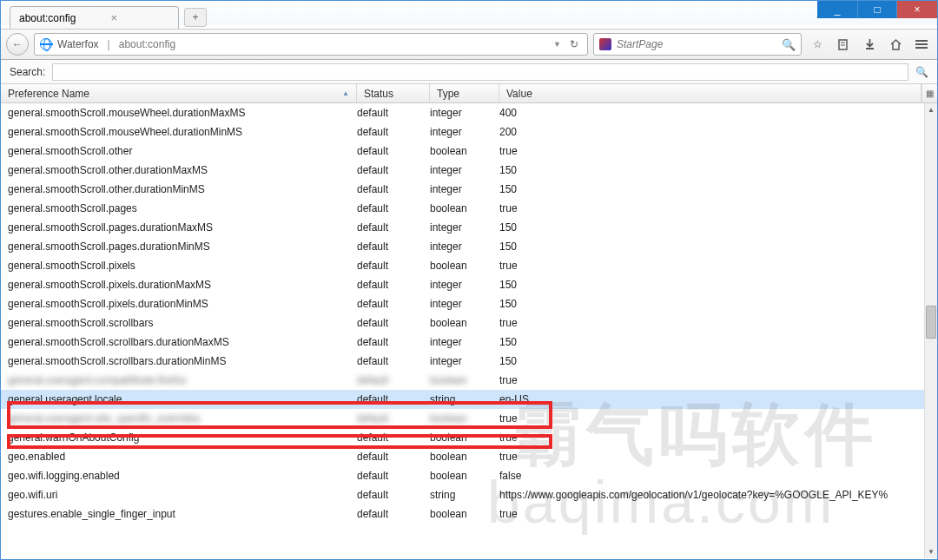 This screenshot has height=560, width=938. Describe the element at coordinates (817, 44) in the screenshot. I see `bookmark-star-button: ☆` at that location.